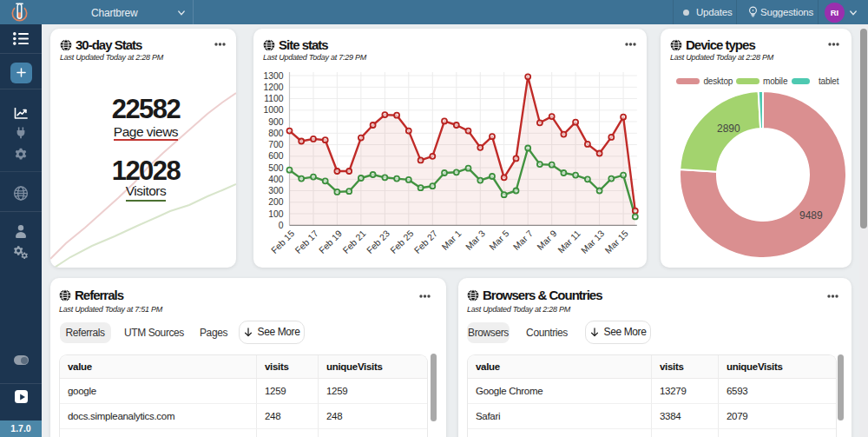 This screenshot has width=868, height=437. I want to click on svg-text: 100, so click(276, 214).